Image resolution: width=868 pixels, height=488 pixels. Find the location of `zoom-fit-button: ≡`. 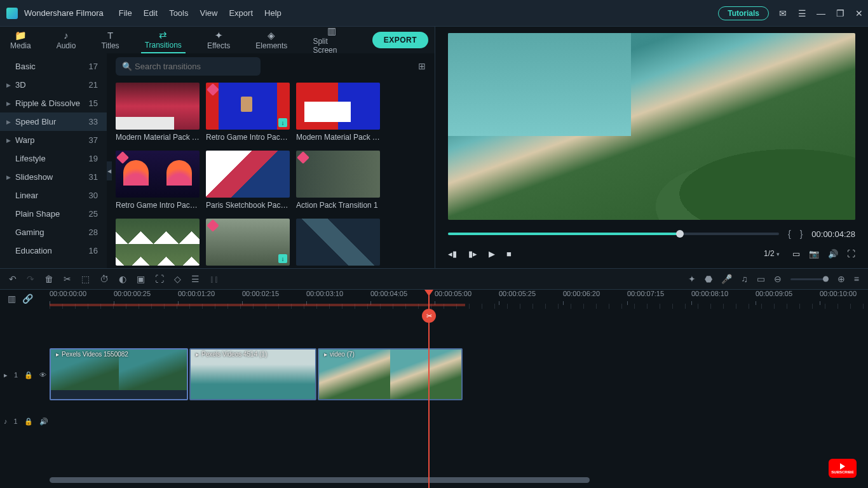

zoom-fit-button: ≡ is located at coordinates (857, 279).